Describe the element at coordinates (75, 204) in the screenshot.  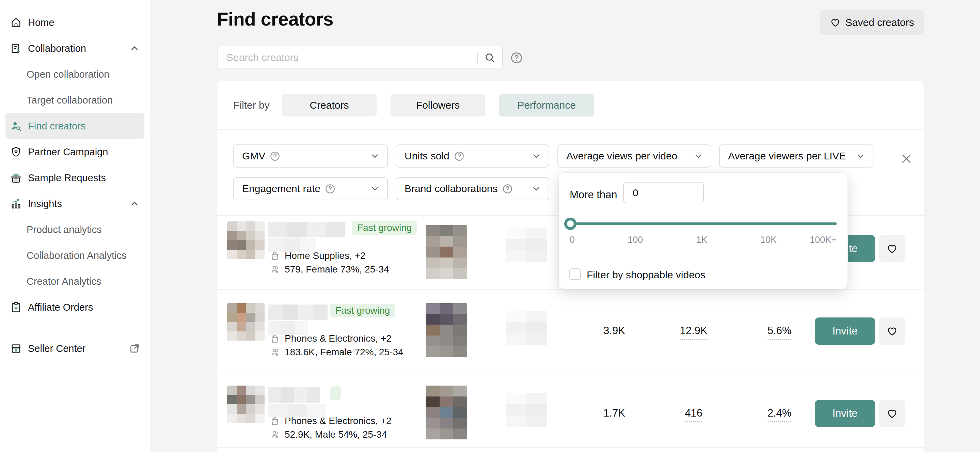
I see `sidebar-item-insights: Insights` at that location.